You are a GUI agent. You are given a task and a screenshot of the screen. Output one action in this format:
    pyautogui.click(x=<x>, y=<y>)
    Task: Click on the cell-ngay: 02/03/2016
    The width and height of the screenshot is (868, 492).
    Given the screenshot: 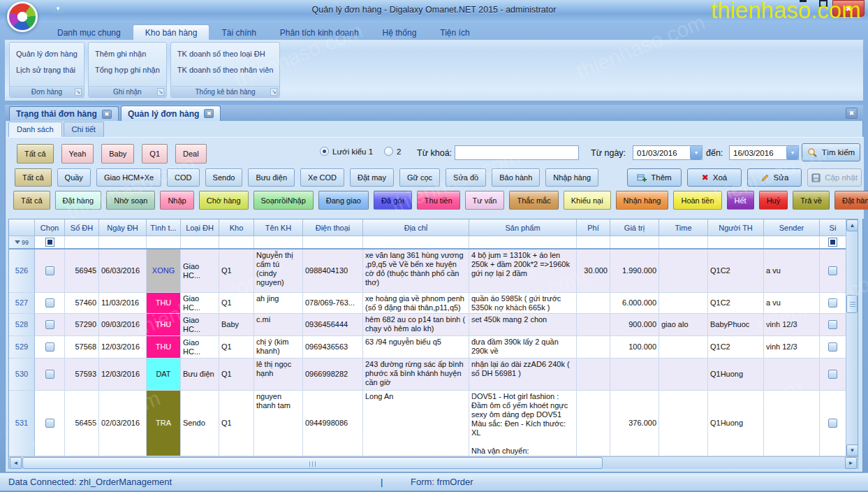 What is the action you would take?
    pyautogui.click(x=123, y=424)
    